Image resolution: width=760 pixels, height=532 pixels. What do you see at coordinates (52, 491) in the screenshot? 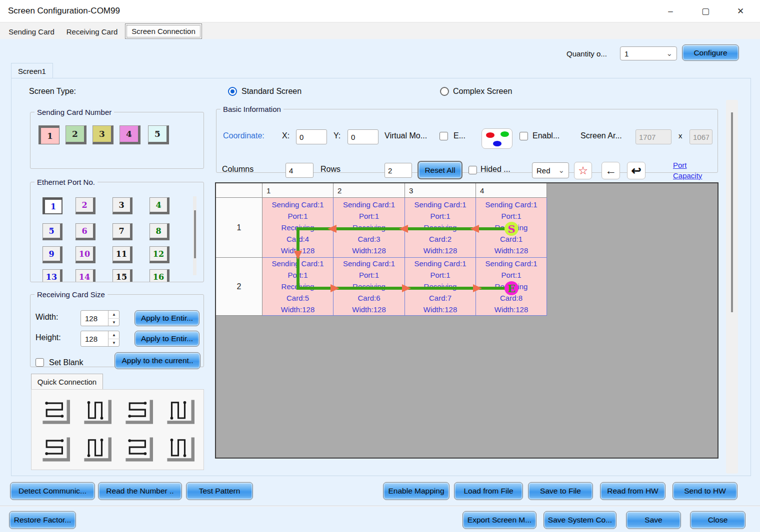
I see `detect-communication-button: Detect Communic...` at bounding box center [52, 491].